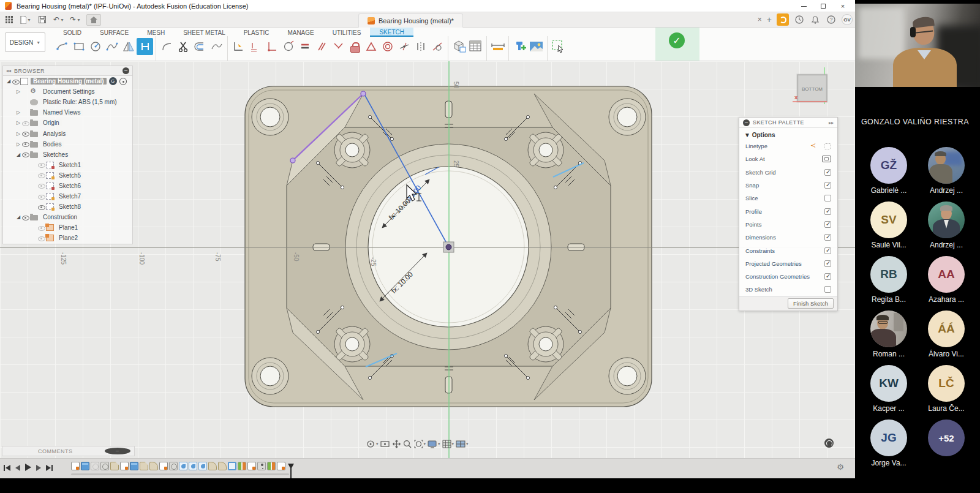 The height and width of the screenshot is (493, 980). I want to click on snap-checkbox, so click(828, 185).